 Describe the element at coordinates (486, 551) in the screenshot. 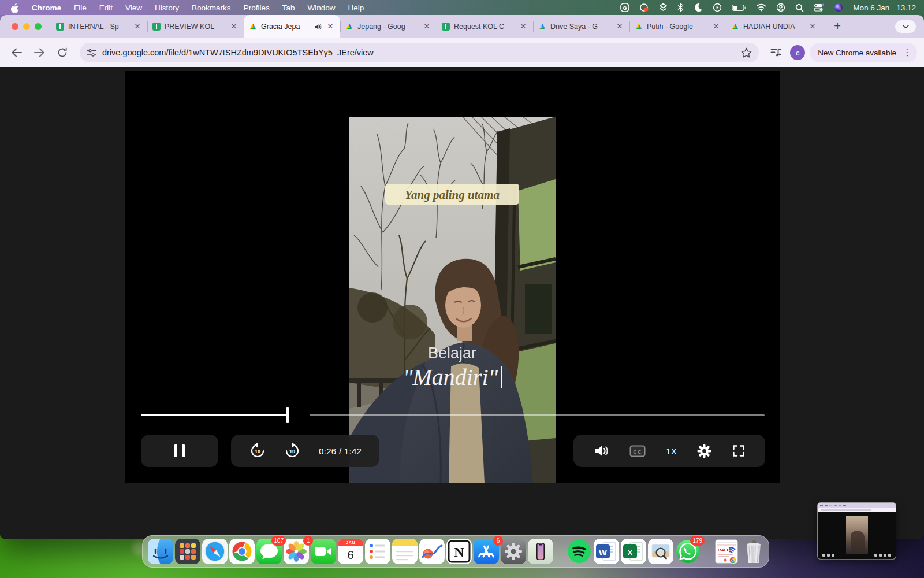

I see `dock-appstore: 6` at that location.